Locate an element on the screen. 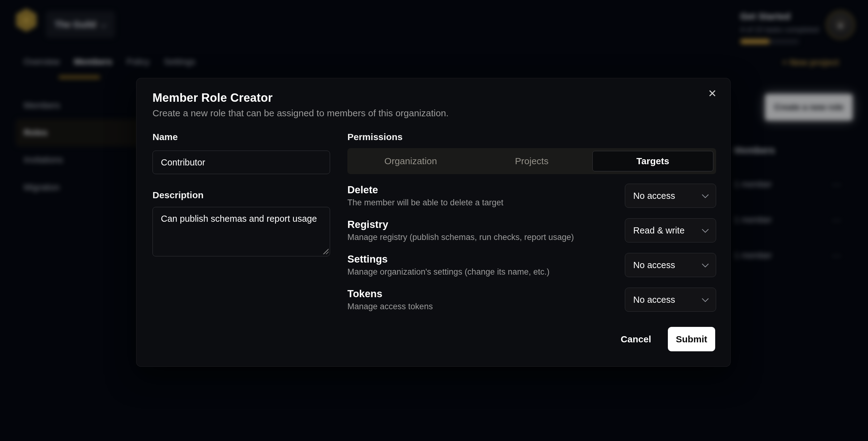  permission-title: Registry is located at coordinates (461, 224).